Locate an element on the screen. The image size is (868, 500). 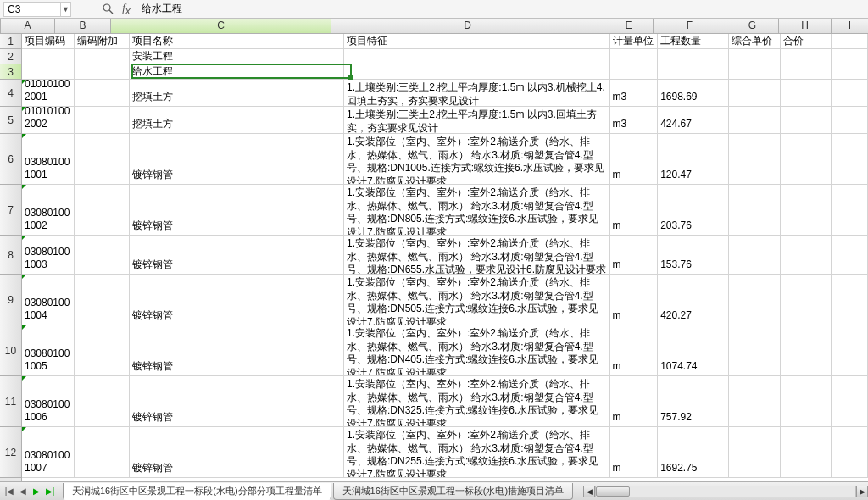
row-header: 11 is located at coordinates (10, 402).